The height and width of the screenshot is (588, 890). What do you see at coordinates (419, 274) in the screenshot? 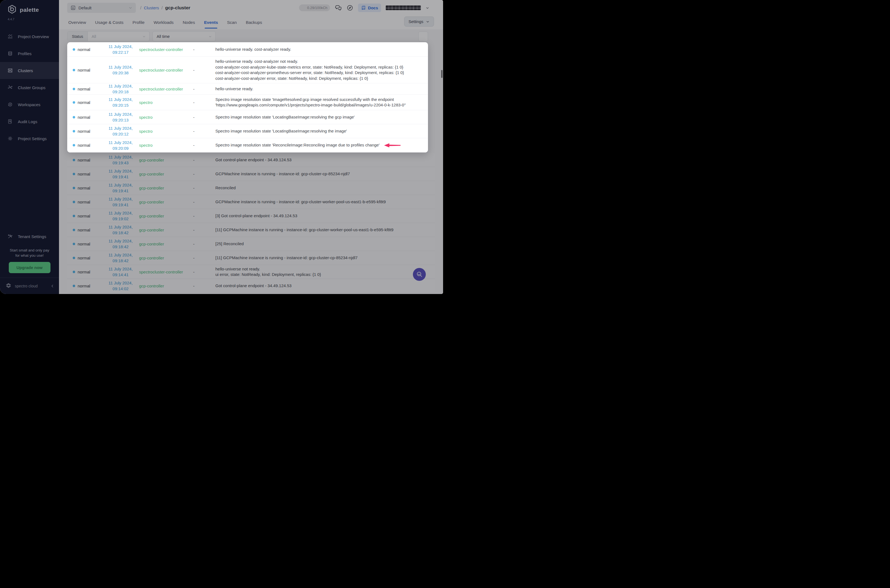
I see `help-widget-button` at bounding box center [419, 274].